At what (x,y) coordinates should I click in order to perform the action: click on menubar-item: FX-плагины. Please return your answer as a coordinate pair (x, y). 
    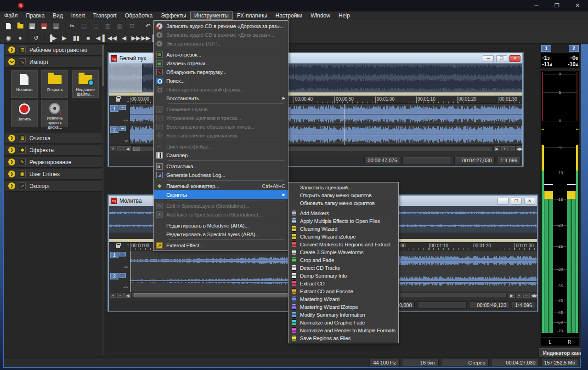
    Looking at the image, I should click on (252, 16).